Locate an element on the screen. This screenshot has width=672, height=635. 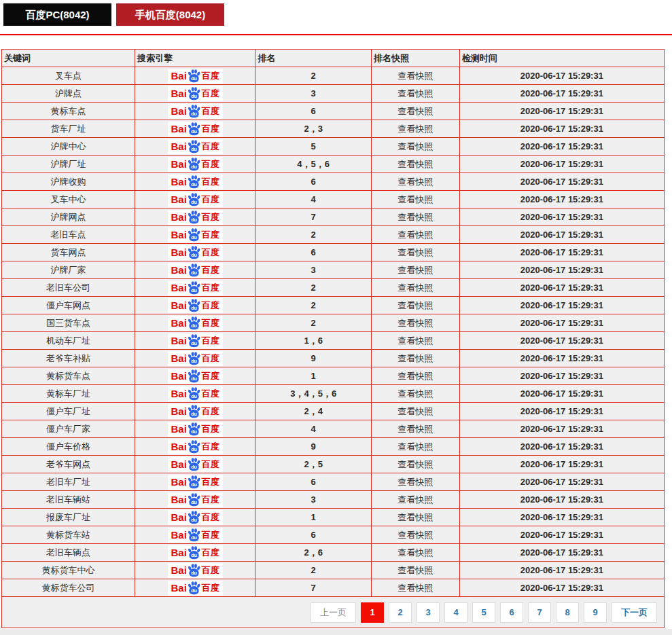
page-button-4: 4 is located at coordinates (456, 613).